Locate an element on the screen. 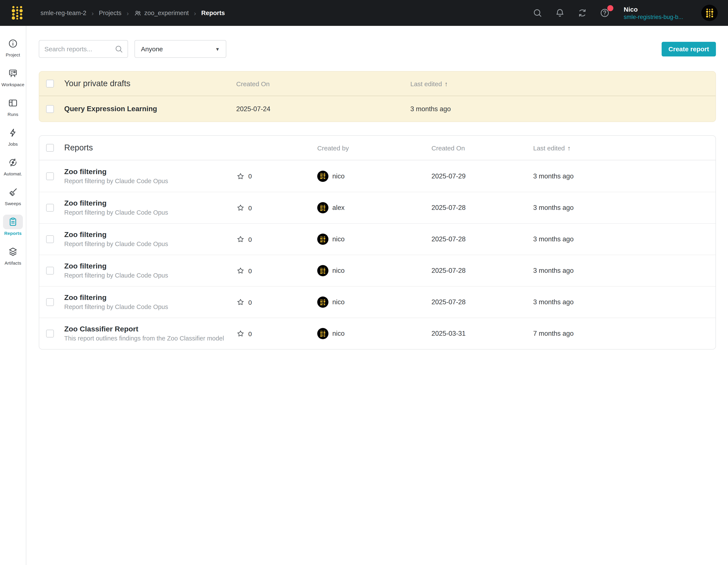  reports-last-edited-header: Last edited↑ is located at coordinates (621, 148).